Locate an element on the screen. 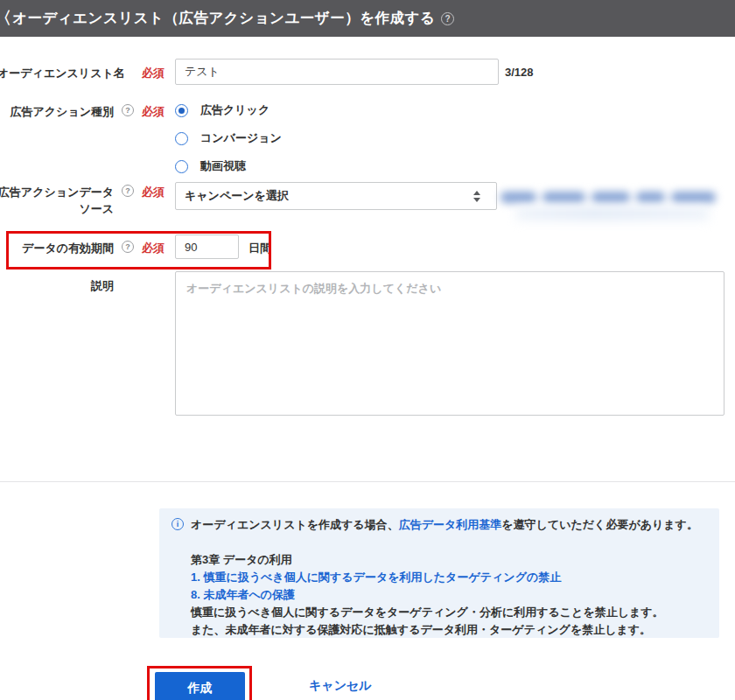  description-label: 説明 is located at coordinates (57, 286).